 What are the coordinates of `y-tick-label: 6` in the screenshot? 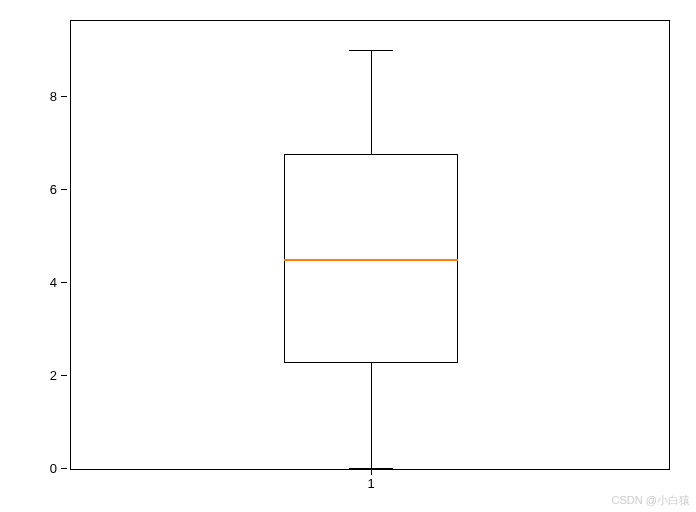 It's located at (49, 190).